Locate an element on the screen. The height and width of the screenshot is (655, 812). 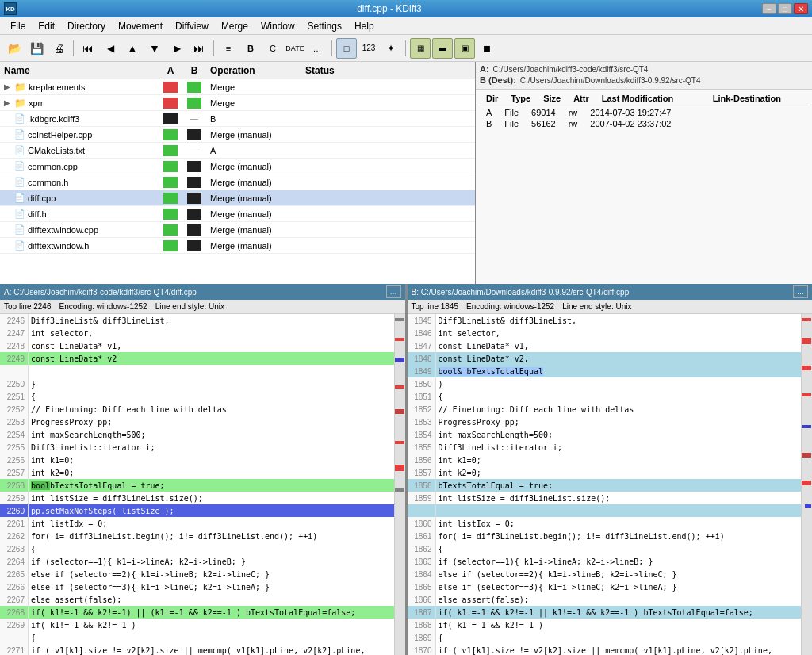
menubar: File Edit Directory Movement Diffview Me… is located at coordinates (406, 26).